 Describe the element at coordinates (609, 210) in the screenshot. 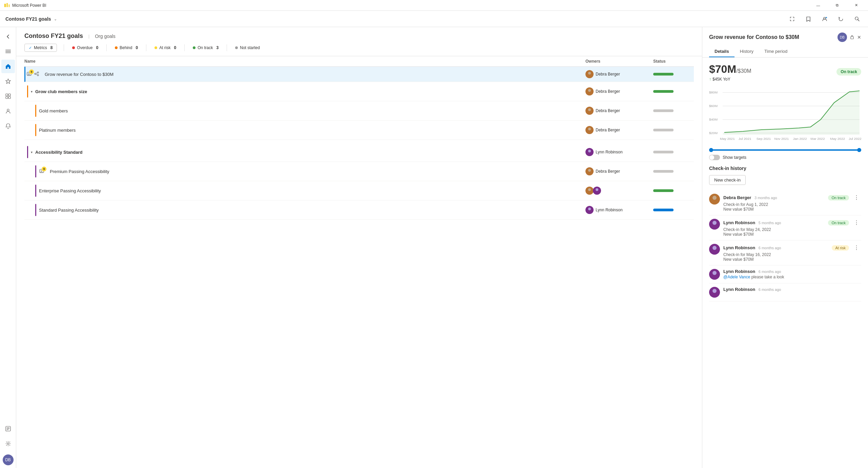

I see `owner-name: Lynn Robinson` at that location.